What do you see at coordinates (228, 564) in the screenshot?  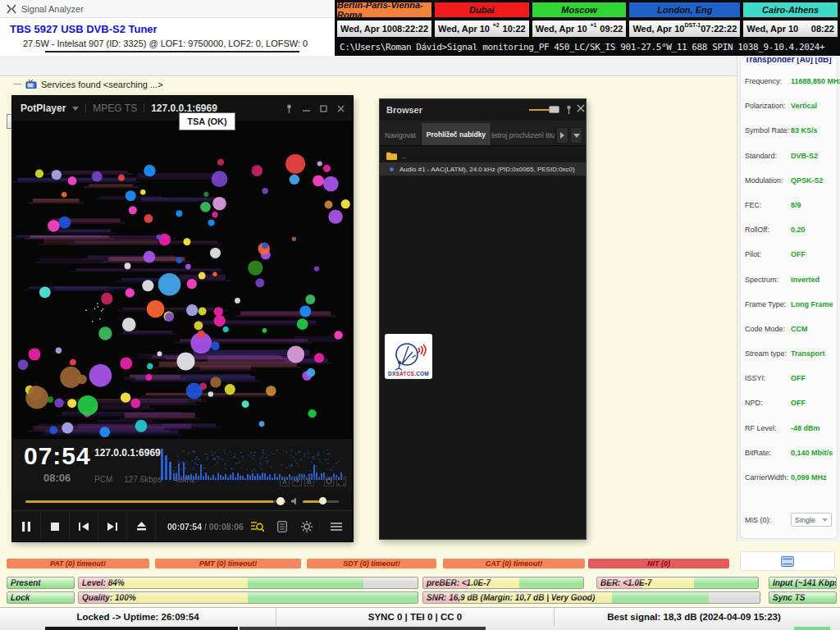 I see `pmt-status-bar: PMT (0) timeout!` at bounding box center [228, 564].